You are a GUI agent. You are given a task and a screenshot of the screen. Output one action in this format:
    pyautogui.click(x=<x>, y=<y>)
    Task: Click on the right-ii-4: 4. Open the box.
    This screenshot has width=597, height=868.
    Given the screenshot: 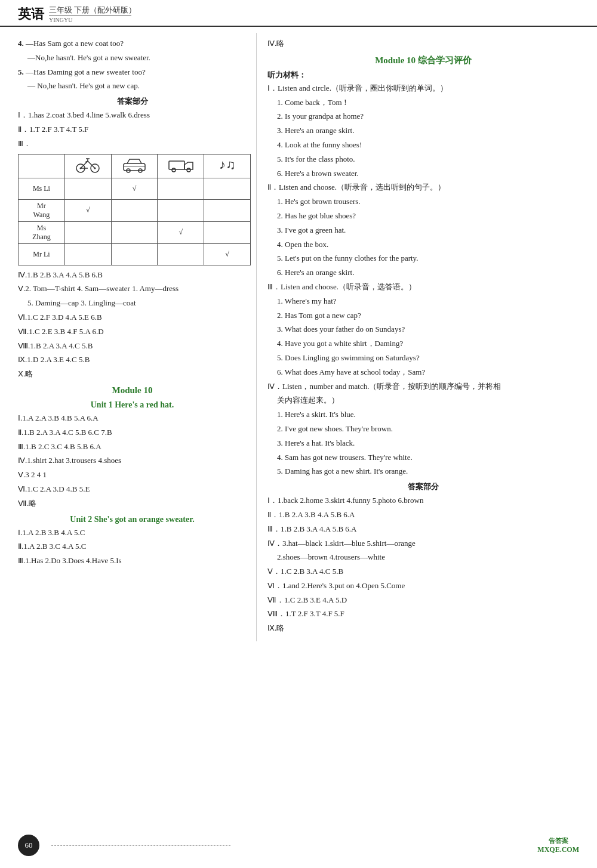 What is the action you would take?
    pyautogui.click(x=423, y=245)
    